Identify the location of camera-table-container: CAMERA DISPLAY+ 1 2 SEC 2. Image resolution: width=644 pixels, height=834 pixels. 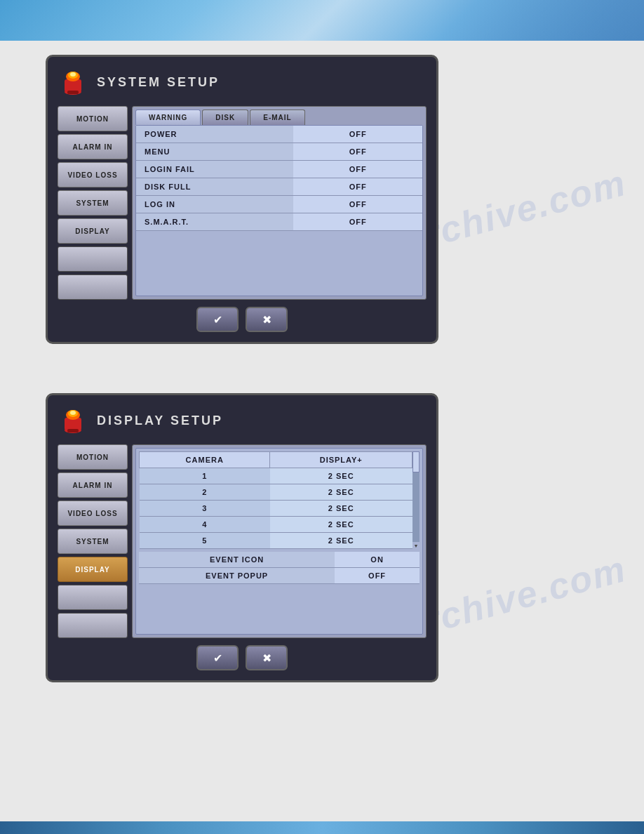
(279, 500).